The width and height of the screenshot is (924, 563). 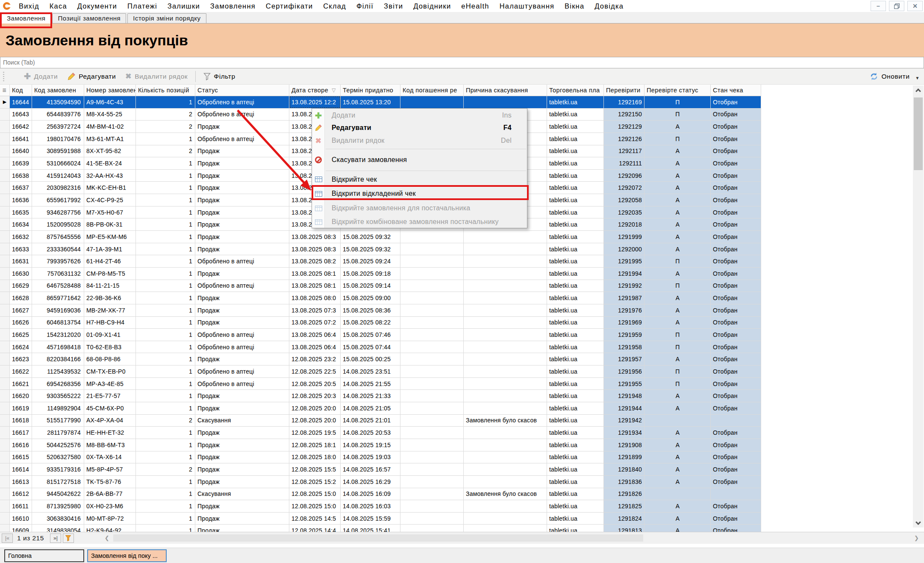 I want to click on cell: 12.08.2025 15:5, so click(x=315, y=469).